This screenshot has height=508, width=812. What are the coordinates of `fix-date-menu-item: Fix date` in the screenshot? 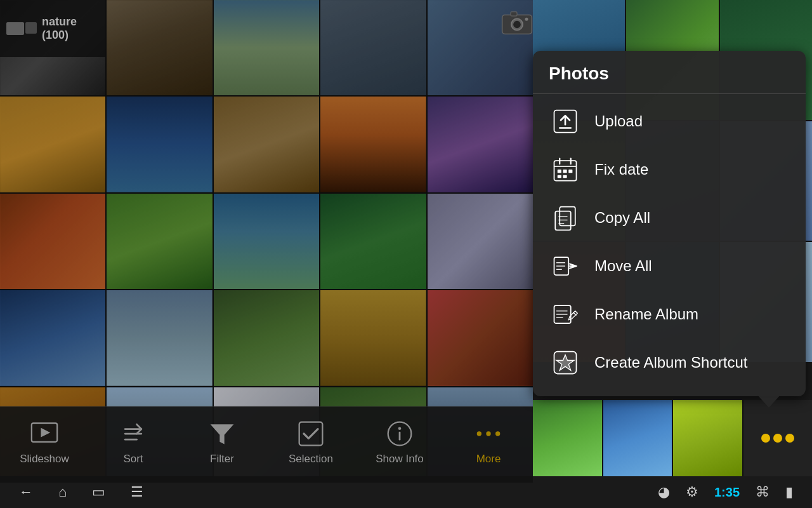 It's located at (669, 170).